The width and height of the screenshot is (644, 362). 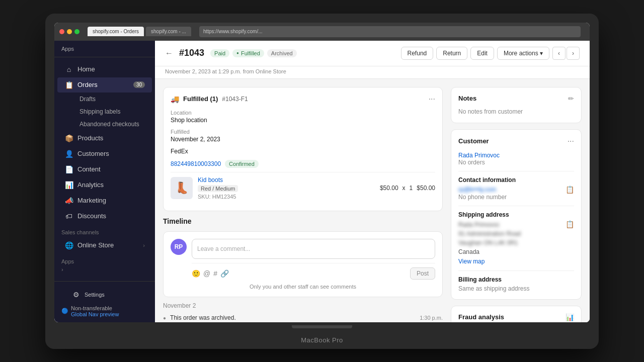 What do you see at coordinates (105, 182) in the screenshot?
I see `sidebar: Apps ⌂ Home 📋 Orders 30 Drafts` at bounding box center [105, 182].